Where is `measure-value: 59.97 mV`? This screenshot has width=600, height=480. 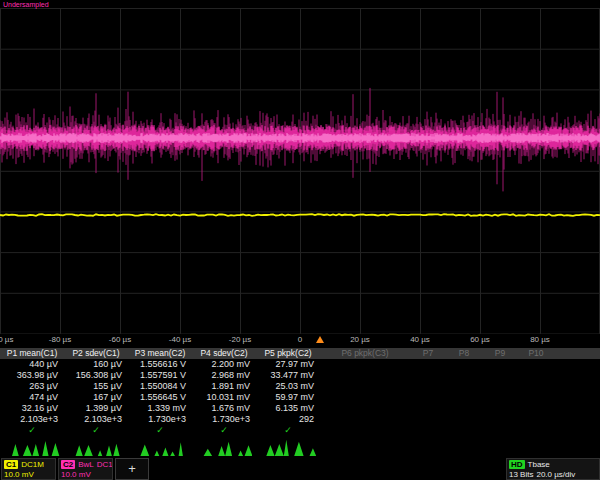
measure-value: 59.97 mV is located at coordinates (288, 398).